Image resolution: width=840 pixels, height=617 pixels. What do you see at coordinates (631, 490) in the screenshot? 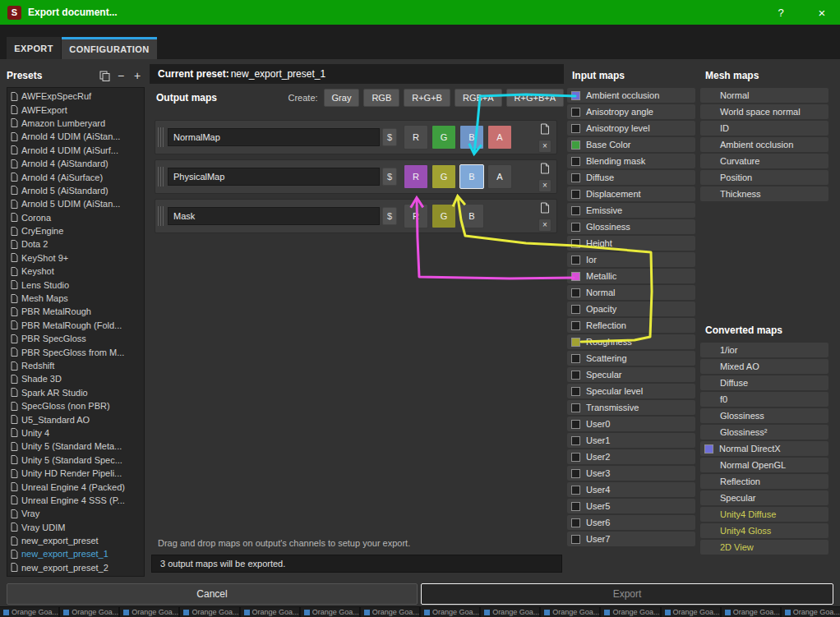
I see `input-map-item: User4` at bounding box center [631, 490].